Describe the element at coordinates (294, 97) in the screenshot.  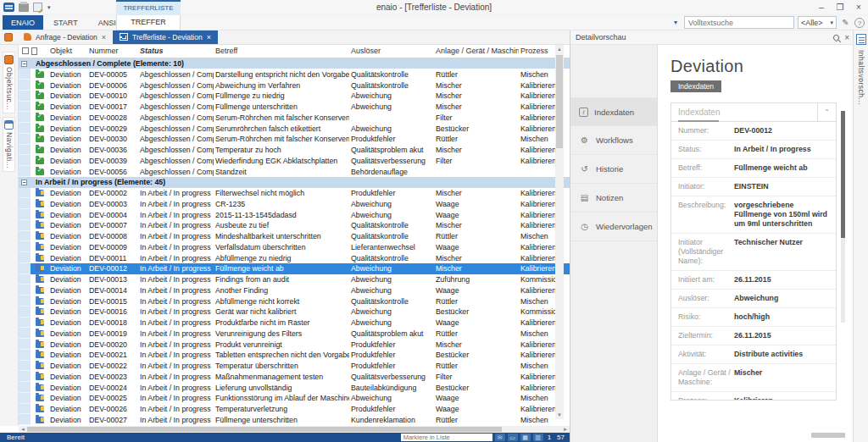
I see `table-row: DeviationDEV-00010Abgeschlossen / Comple…` at that location.